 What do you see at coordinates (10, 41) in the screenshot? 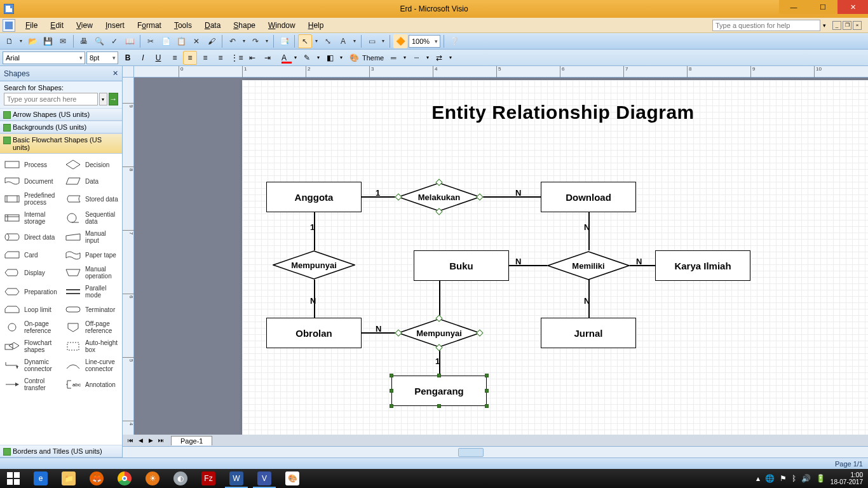
I see `new-doc-icon: 🗋` at bounding box center [10, 41].